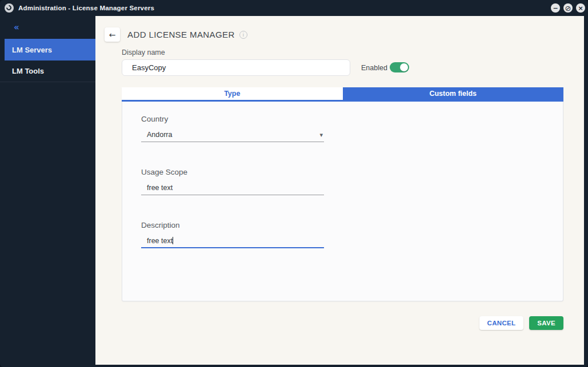 This screenshot has width=588, height=367. I want to click on country-value: Andorra, so click(159, 135).